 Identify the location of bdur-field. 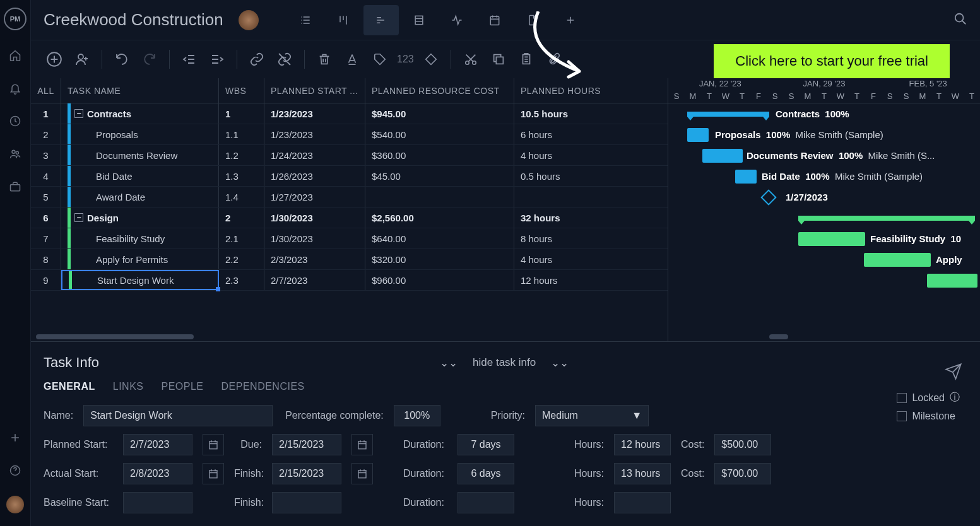
(486, 503).